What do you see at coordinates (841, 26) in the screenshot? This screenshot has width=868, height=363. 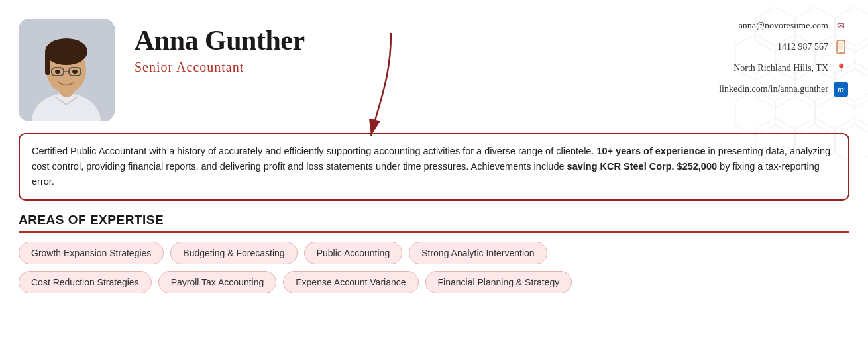 I see `email-icon: ✉` at bounding box center [841, 26].